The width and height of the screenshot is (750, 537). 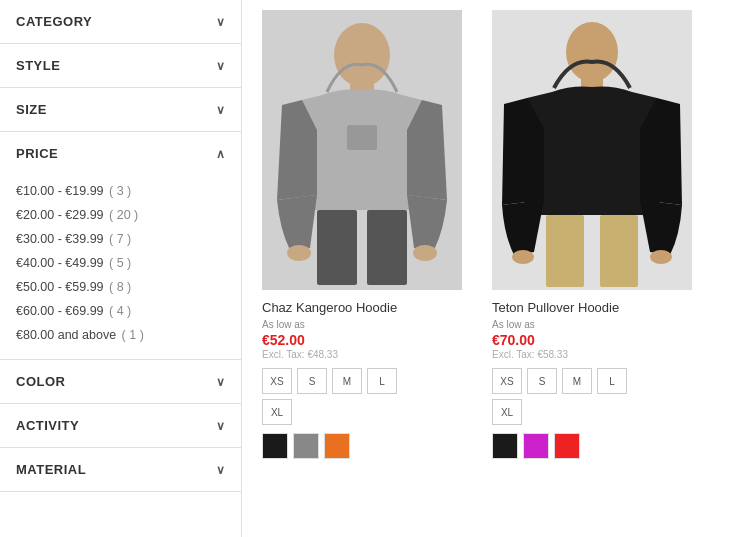 I want to click on chevron-price: ∧, so click(x=221, y=154).